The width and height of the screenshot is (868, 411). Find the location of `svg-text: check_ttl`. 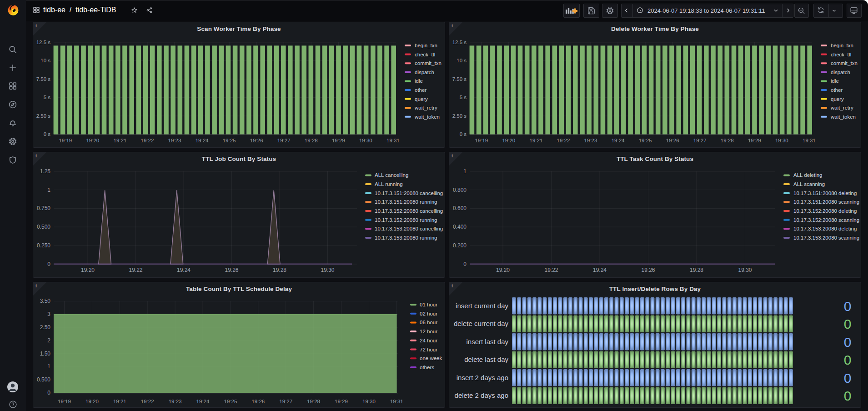

svg-text: check_ttl is located at coordinates (841, 55).